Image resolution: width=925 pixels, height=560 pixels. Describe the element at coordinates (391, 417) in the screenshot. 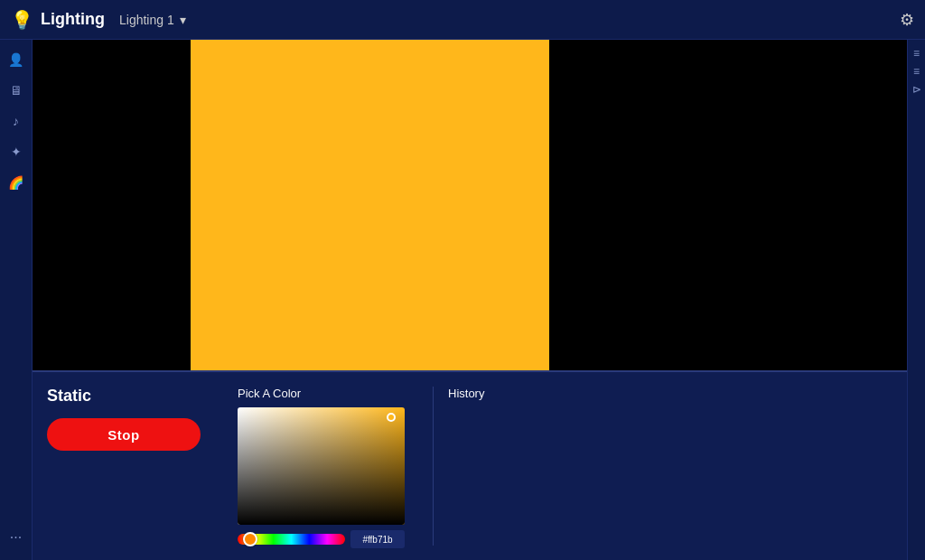

I see `color-picker-cursor` at that location.